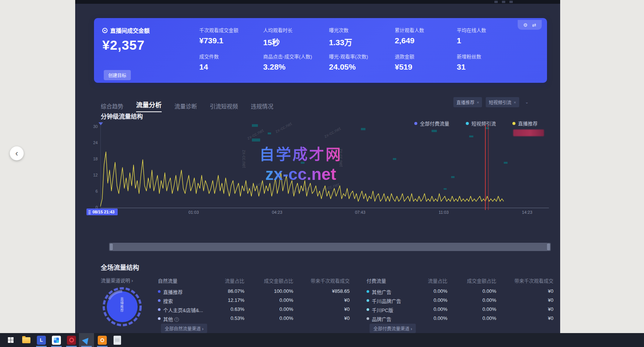 The image size is (644, 347). I want to click on slider-track, so click(330, 247).